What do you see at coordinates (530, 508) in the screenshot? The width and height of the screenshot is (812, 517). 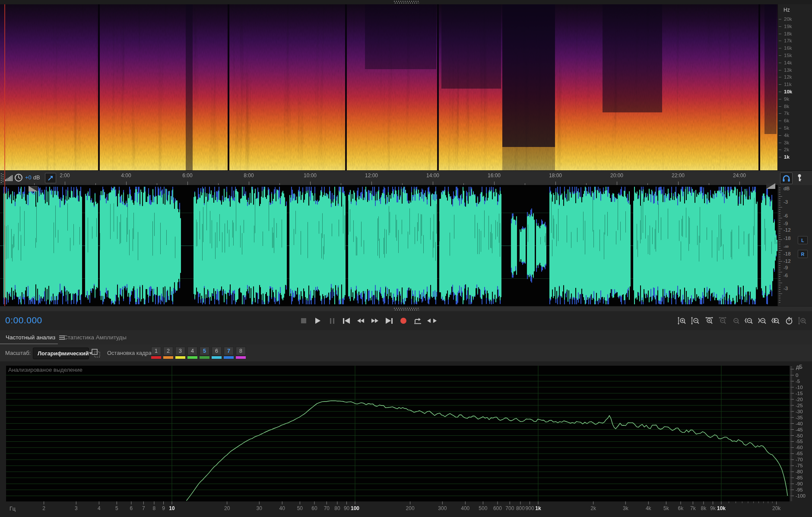 I see `svg-text: 900` at bounding box center [530, 508].